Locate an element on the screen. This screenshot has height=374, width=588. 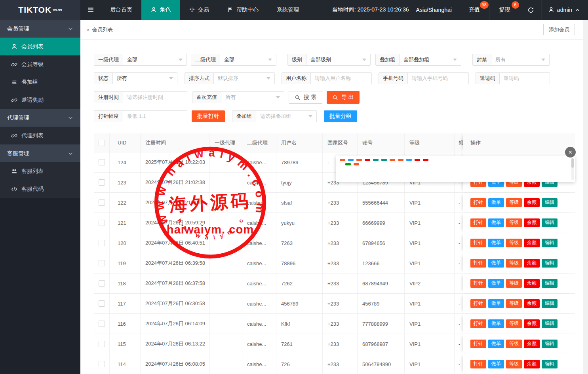
filter-field: 用户名称 请输入用户名称 is located at coordinates (327, 78).